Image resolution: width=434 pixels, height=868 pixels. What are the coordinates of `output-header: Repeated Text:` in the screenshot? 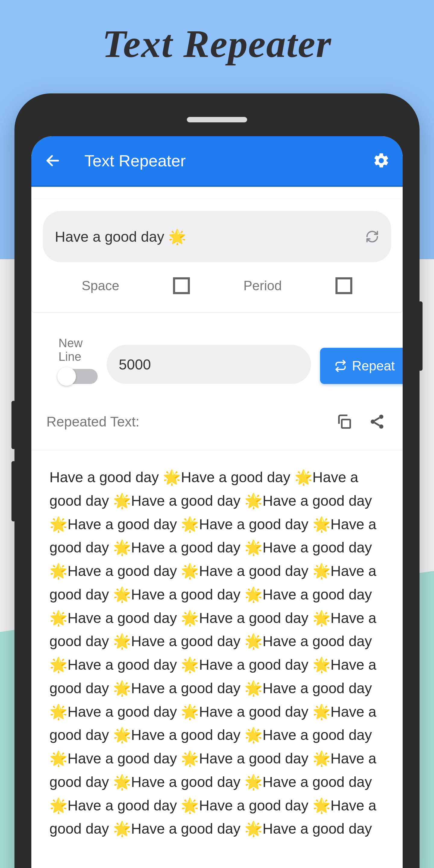 It's located at (217, 418).